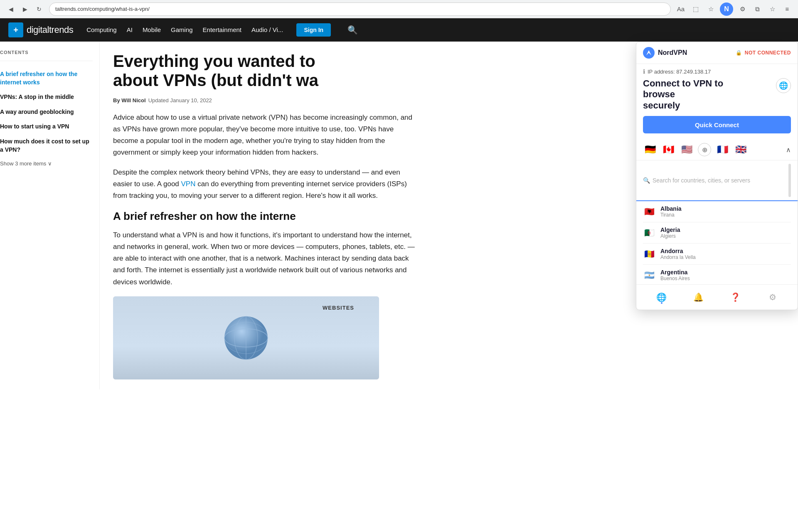  I want to click on forward-button: ▶, so click(25, 9).